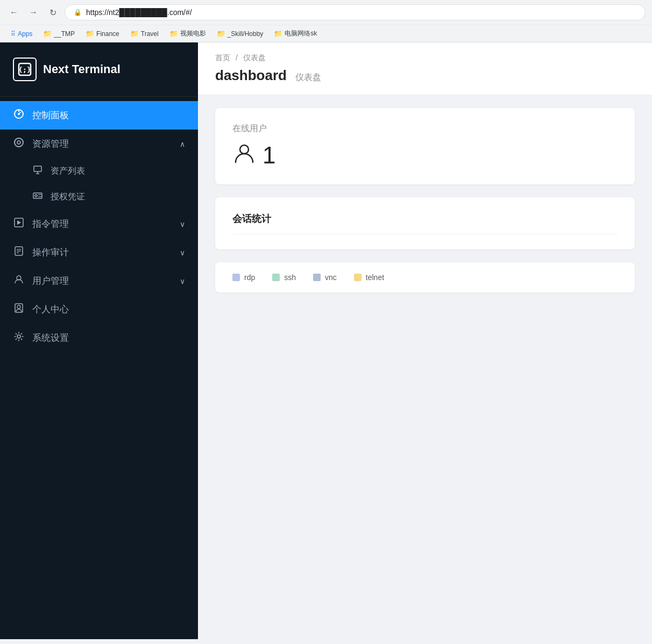 The image size is (652, 644). Describe the element at coordinates (19, 338) in the screenshot. I see `settings-icon` at that location.